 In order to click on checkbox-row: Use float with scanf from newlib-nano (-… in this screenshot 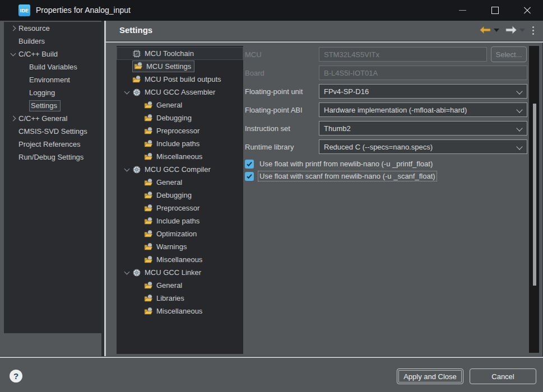, I will do `click(341, 176)`.